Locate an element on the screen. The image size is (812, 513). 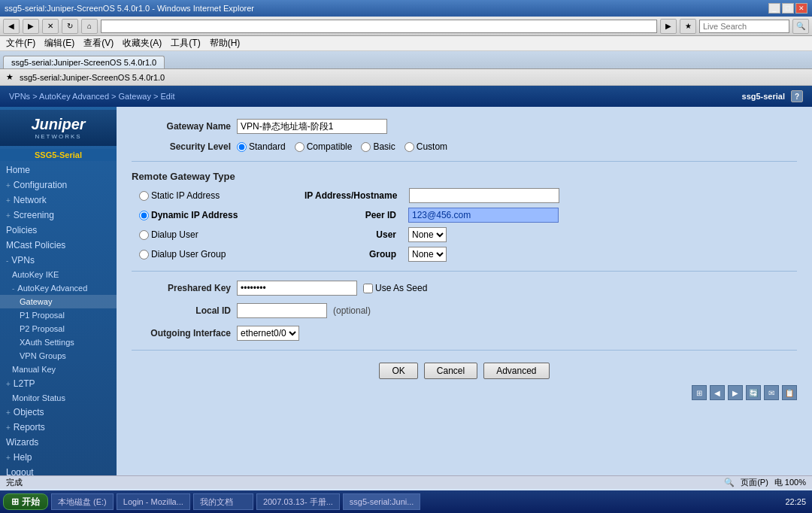
icon-btn-6: 📋 is located at coordinates (789, 393).